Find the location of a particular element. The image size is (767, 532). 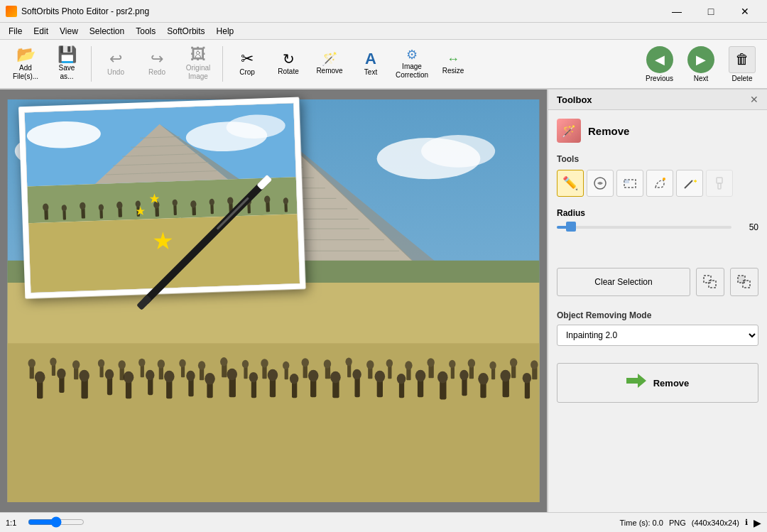

selection-subtract-button is located at coordinates (744, 282).